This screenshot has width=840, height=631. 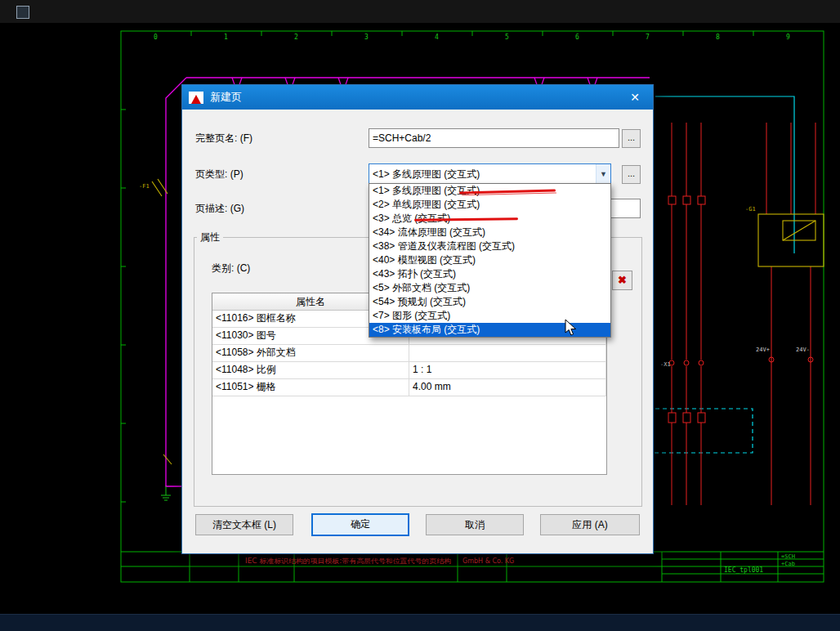 I want to click on property-value: 4.00 mm, so click(x=508, y=387).